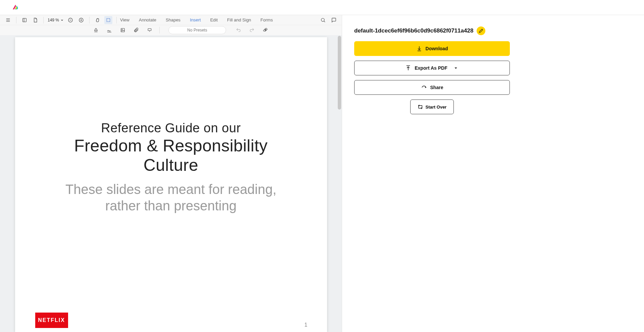 The image size is (644, 332). Describe the element at coordinates (171, 146) in the screenshot. I see `slide-title-line1: Freedom & Responsibility` at that location.